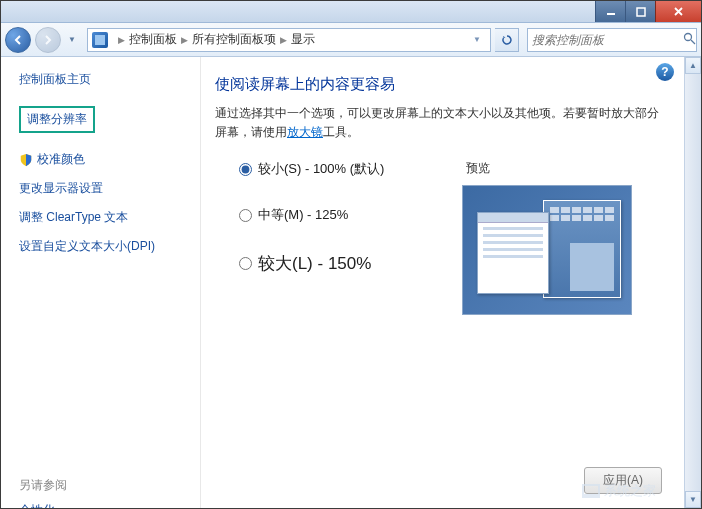 The height and width of the screenshot is (509, 702). Describe the element at coordinates (234, 40) in the screenshot. I see `breadcrumb-mid: 所有控制面板项` at that location.